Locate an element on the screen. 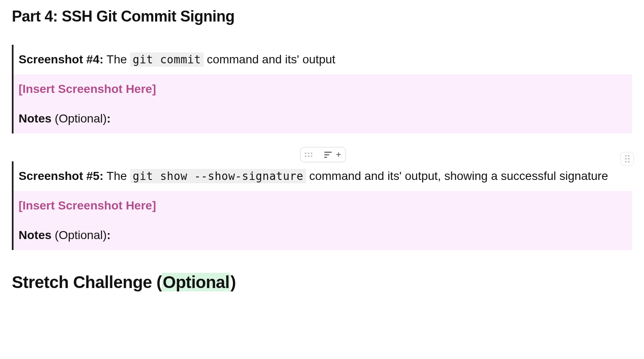 The width and height of the screenshot is (644, 359). screenshot-5-description: Screenshot #5: The git show --show-signa… is located at coordinates (323, 176).